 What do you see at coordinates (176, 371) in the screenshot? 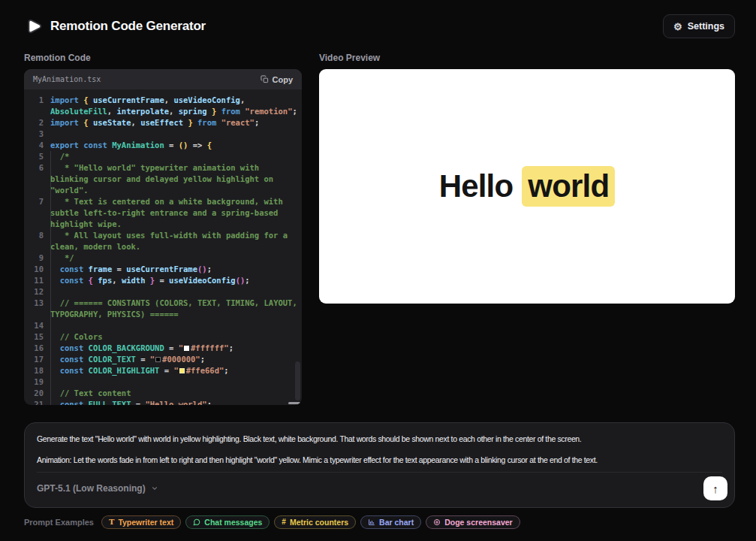
I see `code-line-content: const COLOR_HIGHLIGHT = "#ffe66d";` at bounding box center [176, 371].